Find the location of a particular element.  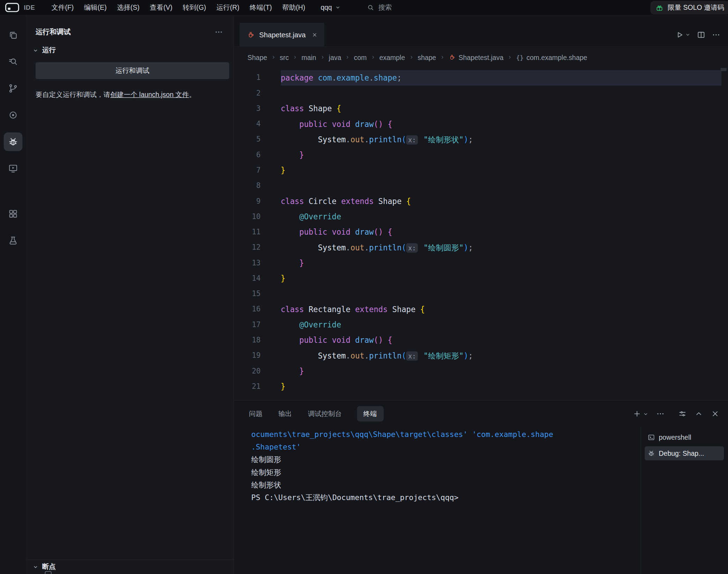

panel-tab-item: 输出 is located at coordinates (285, 414).